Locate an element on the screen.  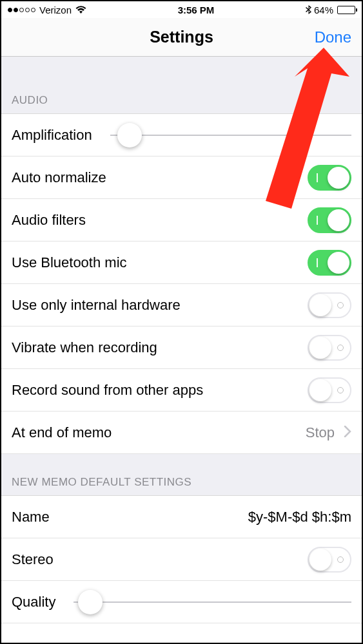
clock: 3:56 PM is located at coordinates (196, 10).